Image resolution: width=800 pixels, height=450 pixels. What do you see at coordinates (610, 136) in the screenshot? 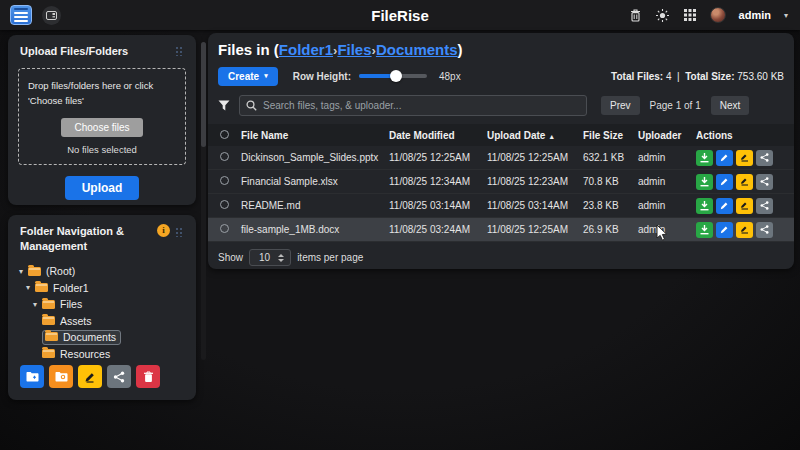
I see `column-header-file-size: File Size` at bounding box center [610, 136].